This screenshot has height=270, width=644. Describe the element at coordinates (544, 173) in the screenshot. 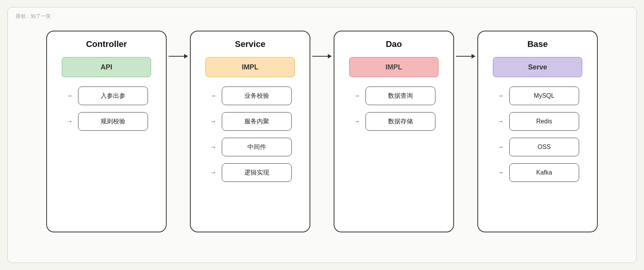

I see `sub-box: Kafka` at that location.